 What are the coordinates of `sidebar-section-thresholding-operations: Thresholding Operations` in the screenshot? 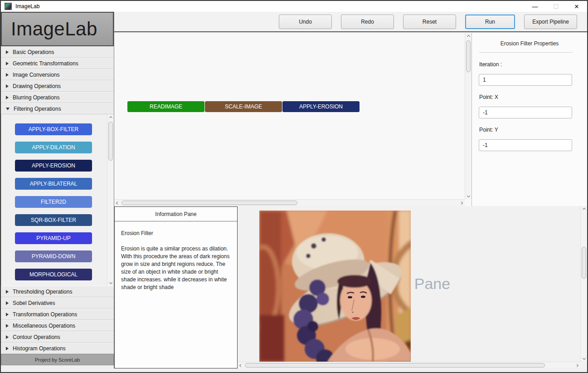 It's located at (57, 291).